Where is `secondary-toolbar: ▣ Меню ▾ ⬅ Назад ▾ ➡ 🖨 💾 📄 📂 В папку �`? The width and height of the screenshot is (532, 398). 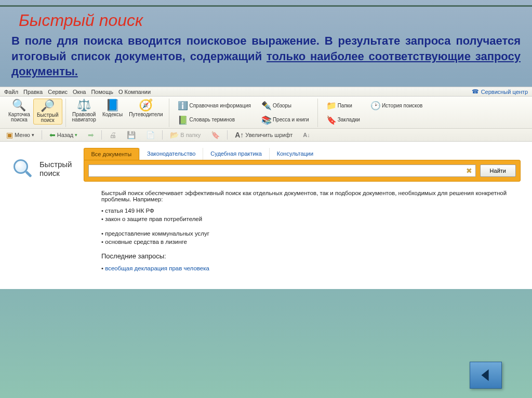 secondary-toolbar: ▣ Меню ▾ ⬅ Назад ▾ ➡ 🖨 💾 📄 📂 В папку � is located at coordinates (266, 135).